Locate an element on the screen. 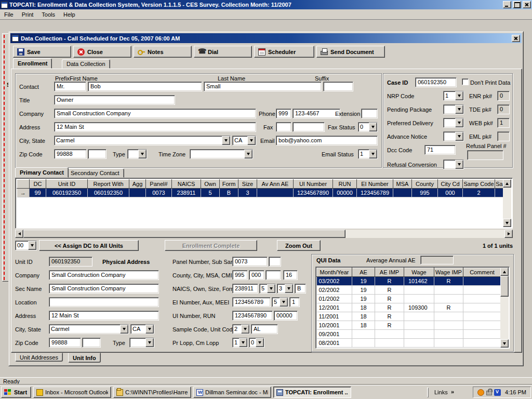 This screenshot has width=532, height=399. pending-package-dropdown is located at coordinates (454, 109).